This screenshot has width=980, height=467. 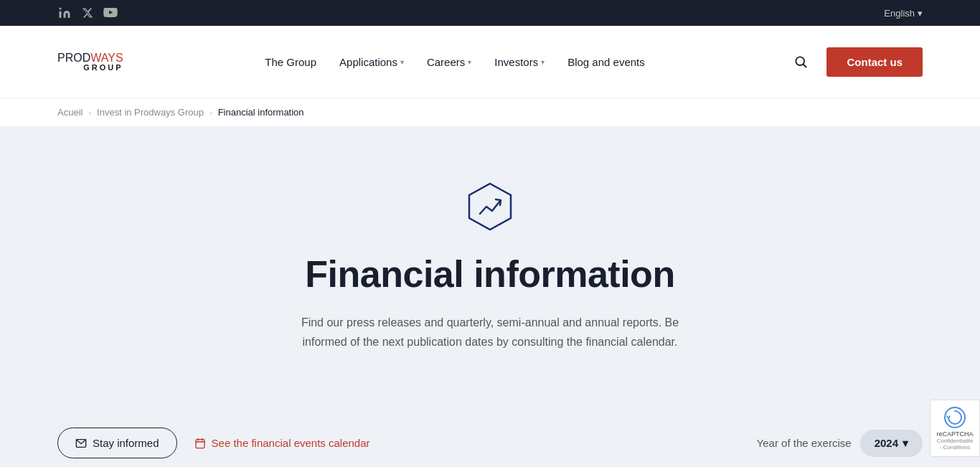 I want to click on bottom-bar: Stay informed See the financial events c…, so click(x=490, y=448).